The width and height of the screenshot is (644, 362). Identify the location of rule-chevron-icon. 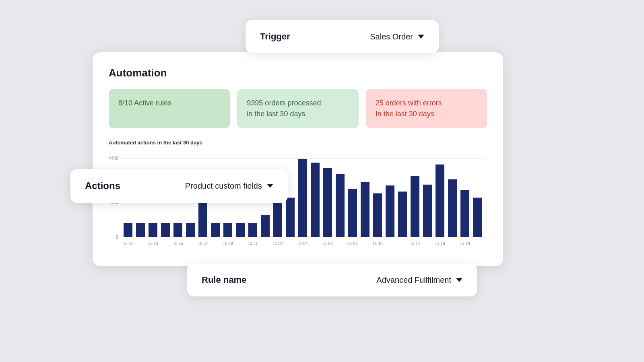
(459, 280).